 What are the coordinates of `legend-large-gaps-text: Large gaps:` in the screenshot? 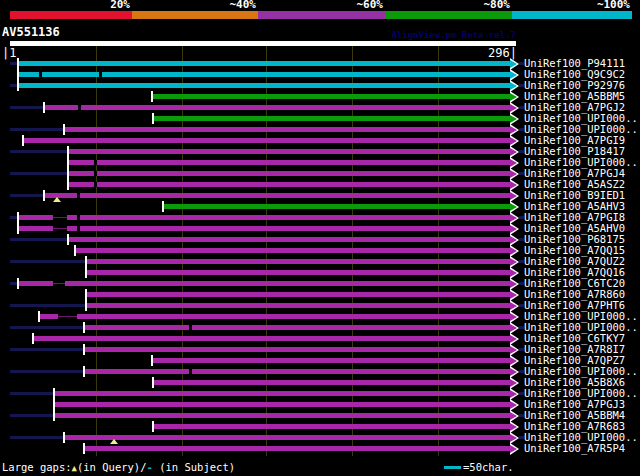 It's located at (37, 467).